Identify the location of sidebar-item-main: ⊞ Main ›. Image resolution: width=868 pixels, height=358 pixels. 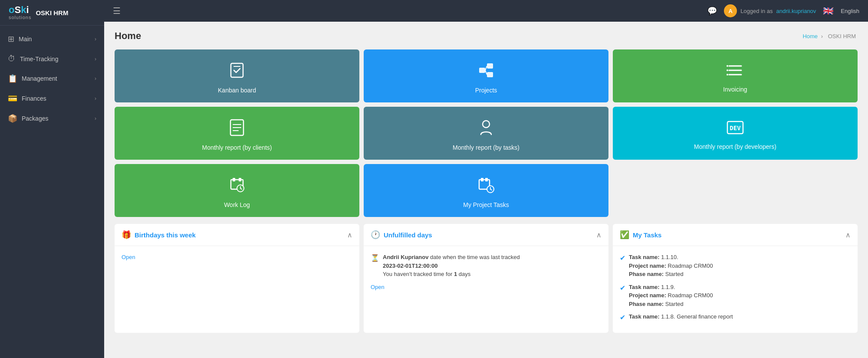
(52, 39).